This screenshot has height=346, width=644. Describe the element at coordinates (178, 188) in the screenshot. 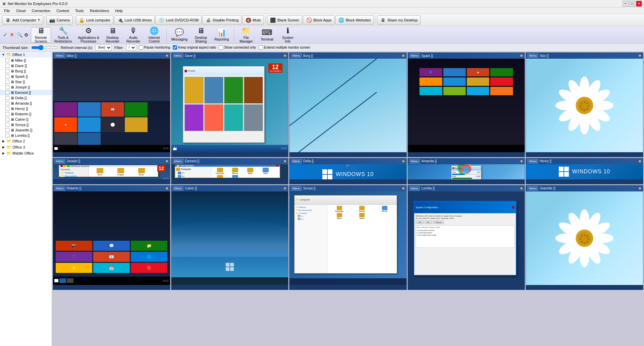

I see `calvin-menu-button: Menu` at that location.